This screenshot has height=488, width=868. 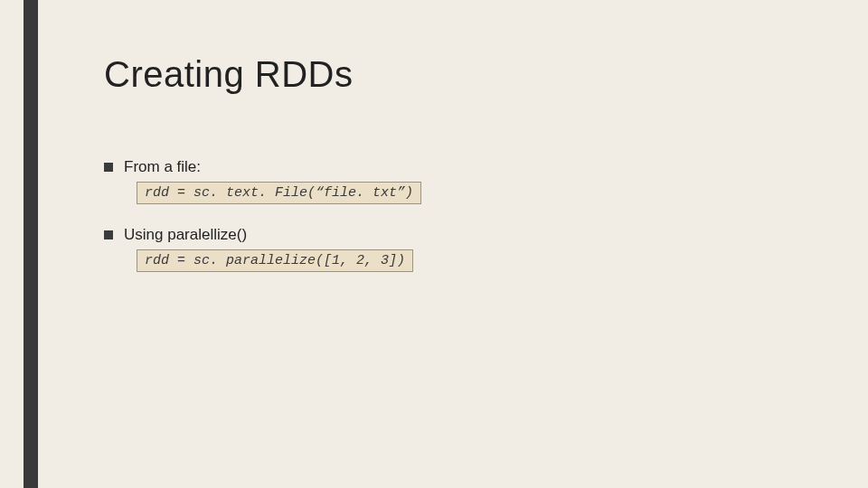 What do you see at coordinates (459, 235) in the screenshot?
I see `bullet-line: Using paralellize()` at bounding box center [459, 235].